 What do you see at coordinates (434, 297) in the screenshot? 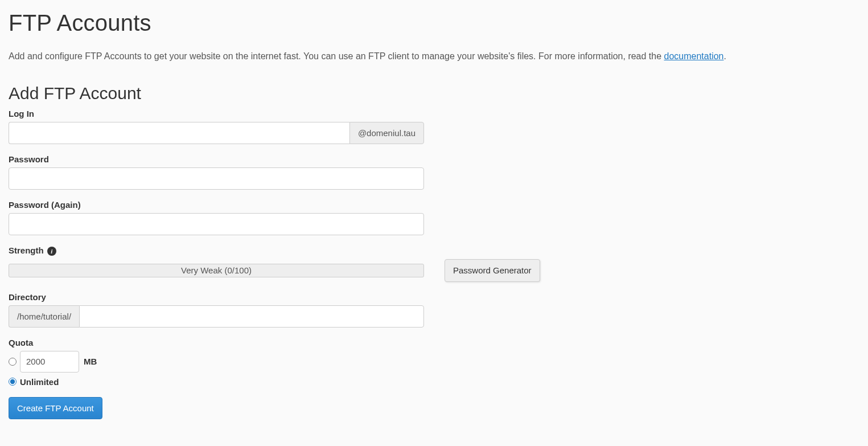
I see `directory-label: Directory` at bounding box center [434, 297].